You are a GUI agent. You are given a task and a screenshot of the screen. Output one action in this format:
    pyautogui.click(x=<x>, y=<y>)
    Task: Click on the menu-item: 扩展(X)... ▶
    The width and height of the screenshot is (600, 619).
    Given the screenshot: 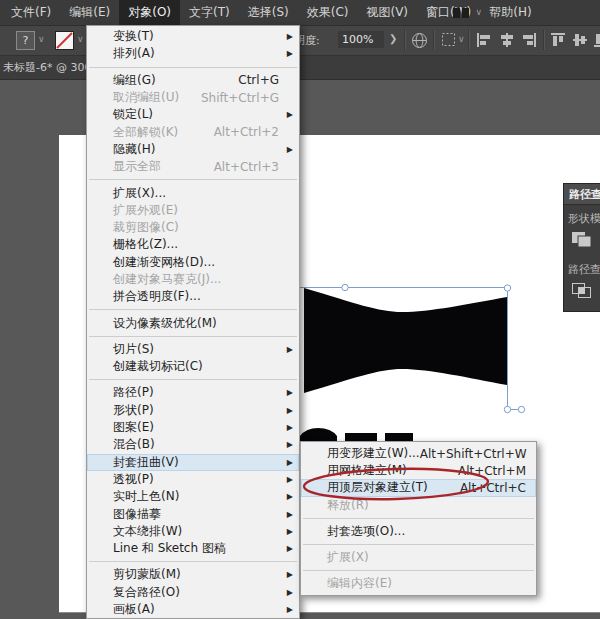 What is the action you would take?
    pyautogui.click(x=193, y=192)
    